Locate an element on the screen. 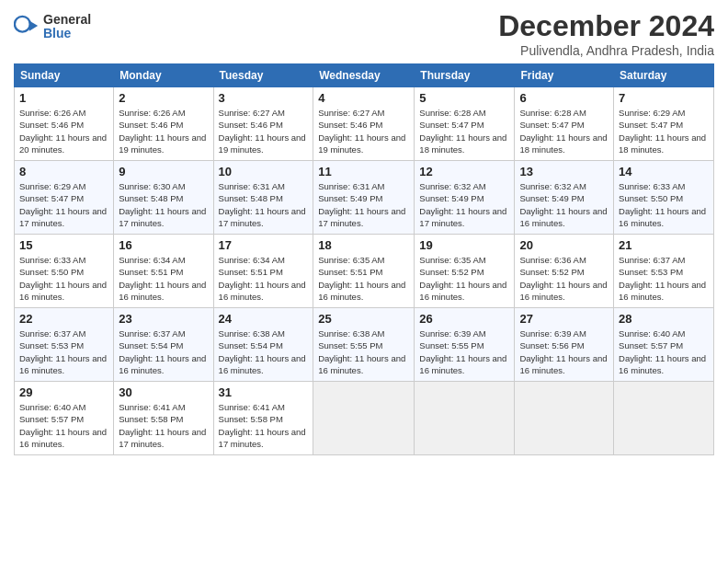 The width and height of the screenshot is (728, 563). day-number: 7 is located at coordinates (664, 98).